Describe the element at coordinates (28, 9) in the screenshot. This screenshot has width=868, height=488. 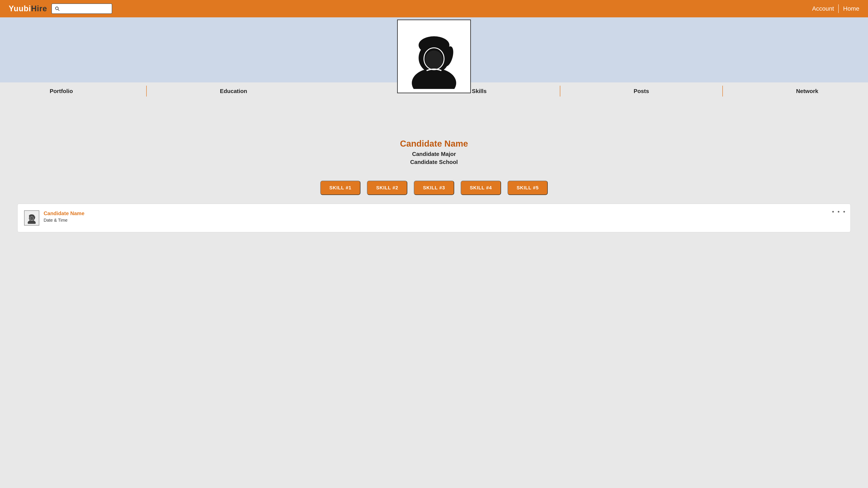
I see `logo: YuubiHire` at that location.